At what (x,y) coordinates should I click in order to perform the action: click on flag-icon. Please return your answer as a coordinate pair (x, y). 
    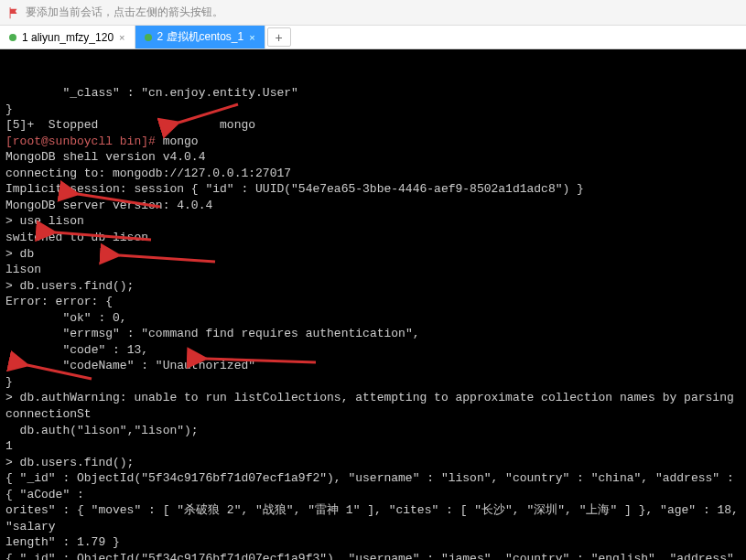
    Looking at the image, I should click on (14, 13).